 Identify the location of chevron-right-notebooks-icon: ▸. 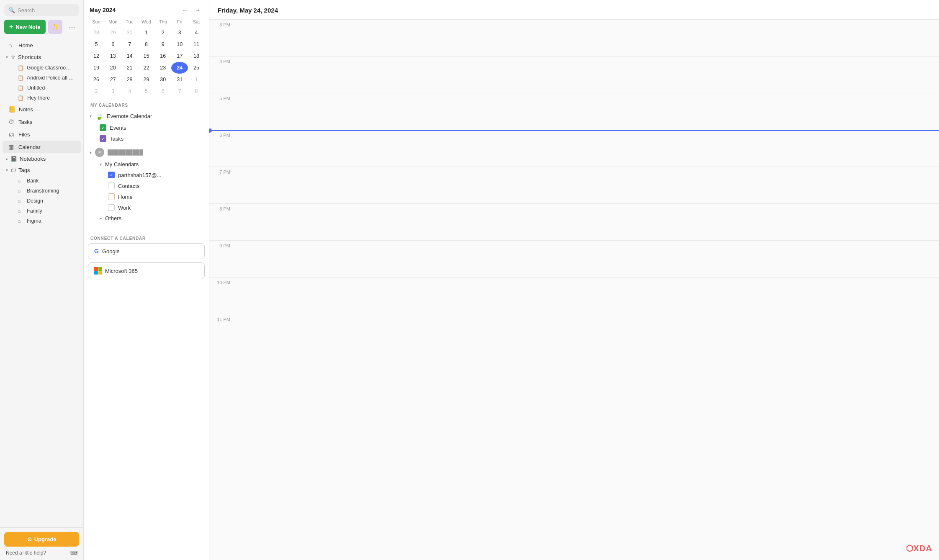
(7, 159).